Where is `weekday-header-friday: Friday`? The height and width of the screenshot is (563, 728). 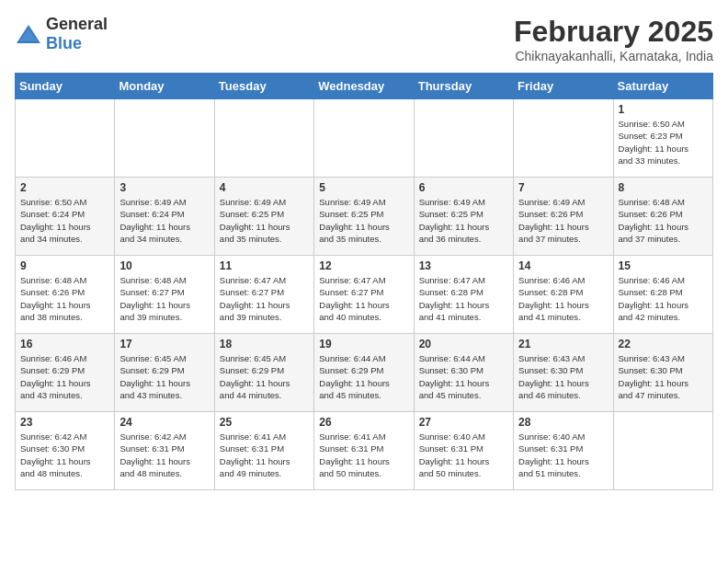 weekday-header-friday: Friday is located at coordinates (563, 86).